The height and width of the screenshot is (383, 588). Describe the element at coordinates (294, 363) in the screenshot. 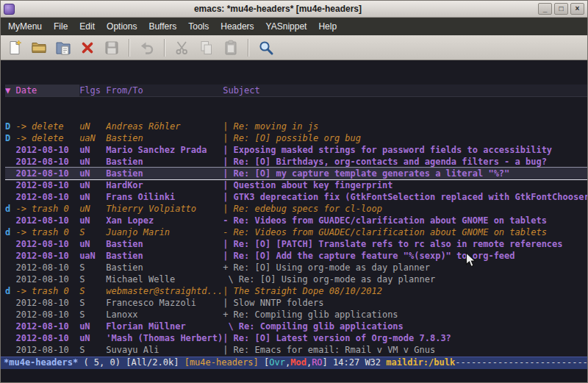

I see `mode-line: *mu4e-headers* ( 5, 0) [All/2.0k] [mu4e-…` at that location.